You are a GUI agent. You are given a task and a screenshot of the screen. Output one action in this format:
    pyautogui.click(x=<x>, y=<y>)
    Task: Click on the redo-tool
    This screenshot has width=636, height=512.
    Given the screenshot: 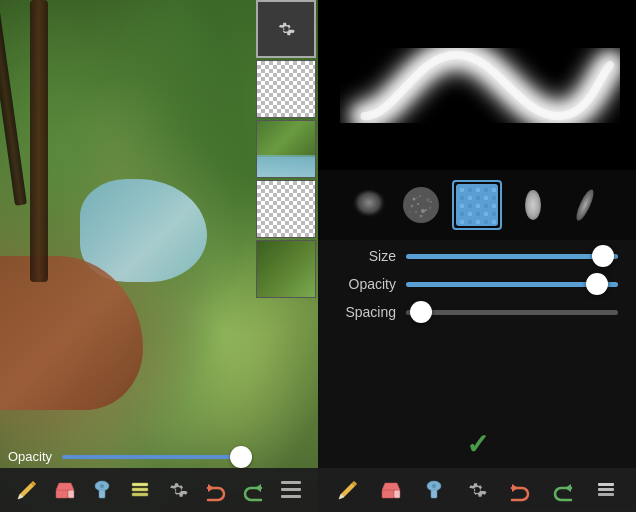 What is the action you would take?
    pyautogui.click(x=253, y=490)
    